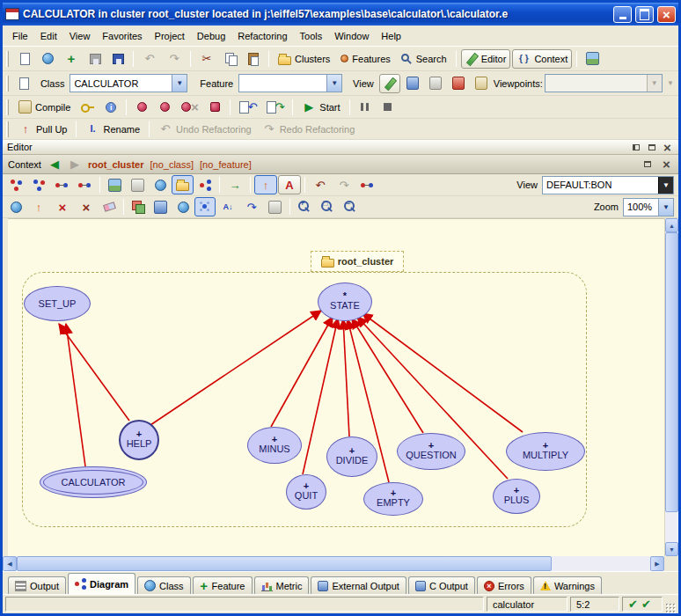 The width and height of the screenshot is (681, 616). I want to click on clusters-button: Clusters, so click(304, 59).